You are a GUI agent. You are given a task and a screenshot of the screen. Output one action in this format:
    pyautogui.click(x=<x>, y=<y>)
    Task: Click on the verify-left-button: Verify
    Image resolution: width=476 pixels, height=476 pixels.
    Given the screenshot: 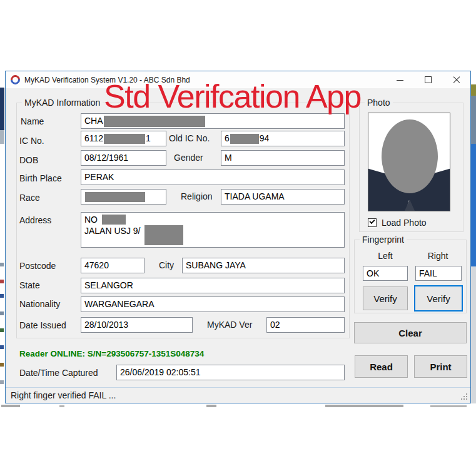 What is the action you would take?
    pyautogui.click(x=385, y=298)
    